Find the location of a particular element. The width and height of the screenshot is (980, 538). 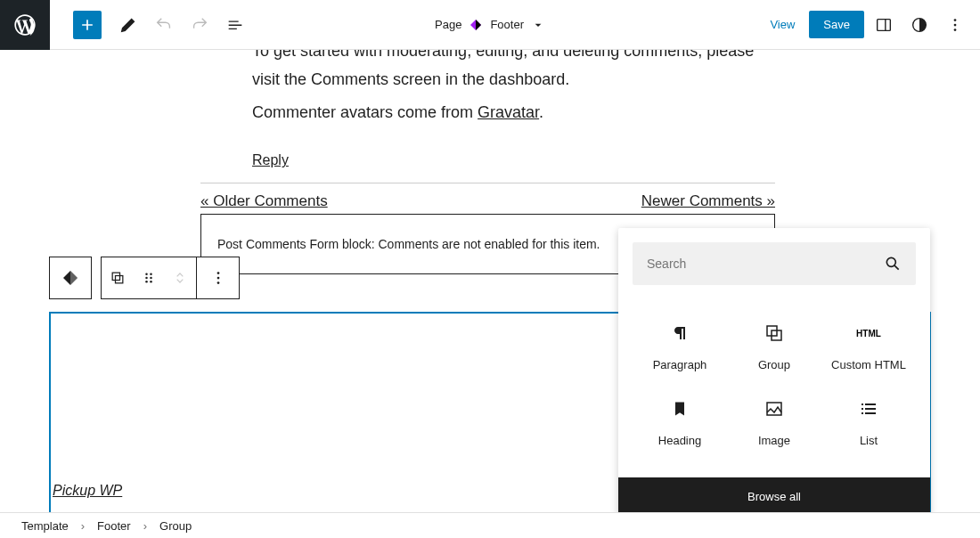

wordpress-icon is located at coordinates (25, 25).